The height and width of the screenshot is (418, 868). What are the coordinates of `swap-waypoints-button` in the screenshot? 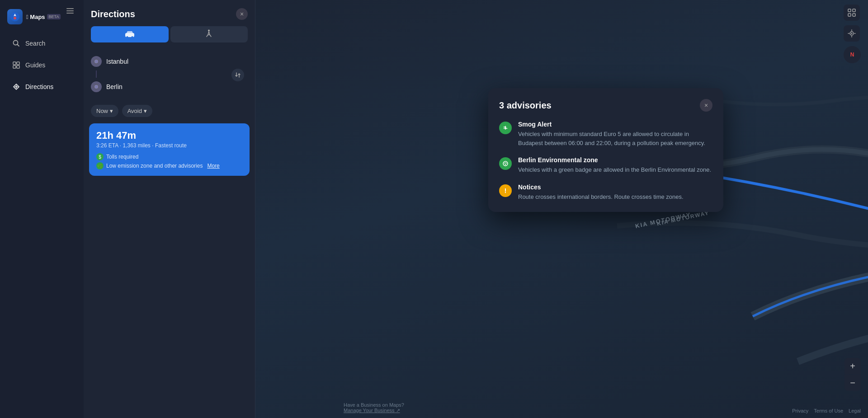 It's located at (238, 75).